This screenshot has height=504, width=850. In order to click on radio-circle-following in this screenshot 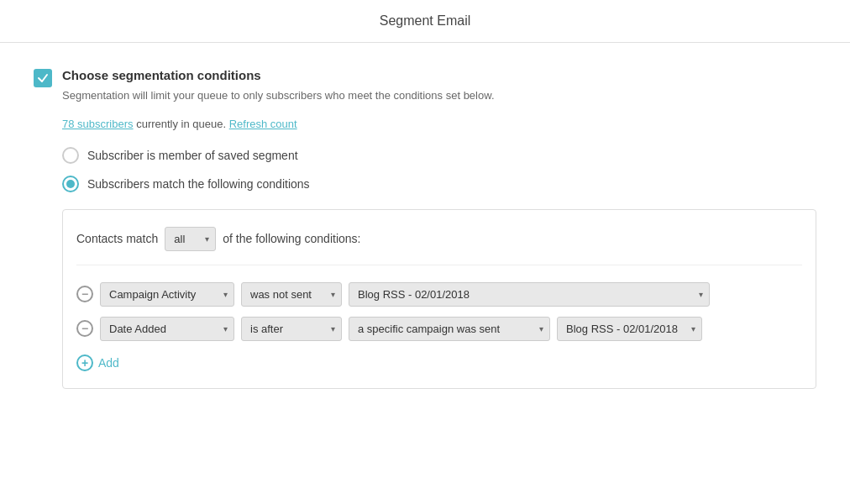, I will do `click(71, 184)`.